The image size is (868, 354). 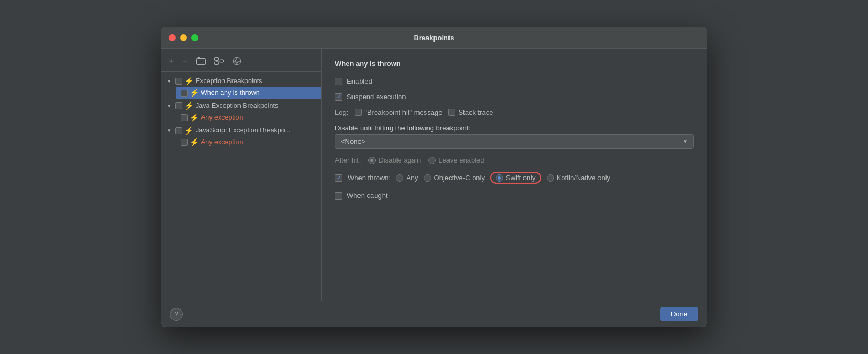 What do you see at coordinates (514, 128) in the screenshot?
I see `disable-label: Disable until hitting the following brea…` at bounding box center [514, 128].